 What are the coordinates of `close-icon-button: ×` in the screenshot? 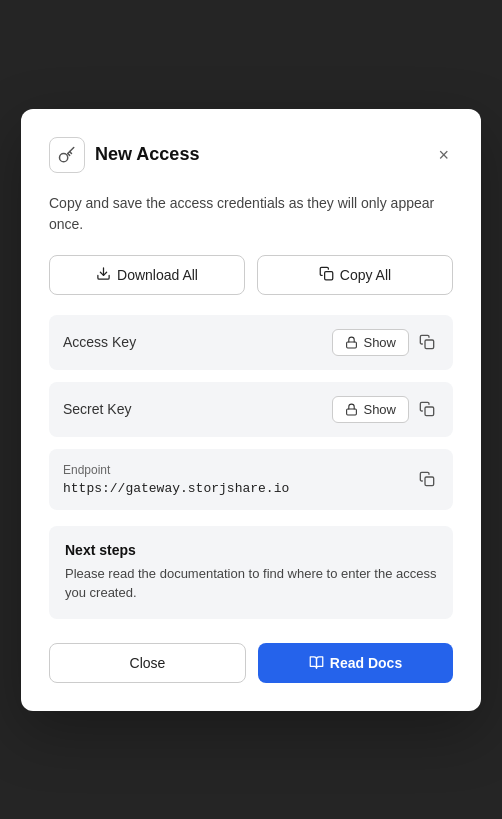 It's located at (444, 155).